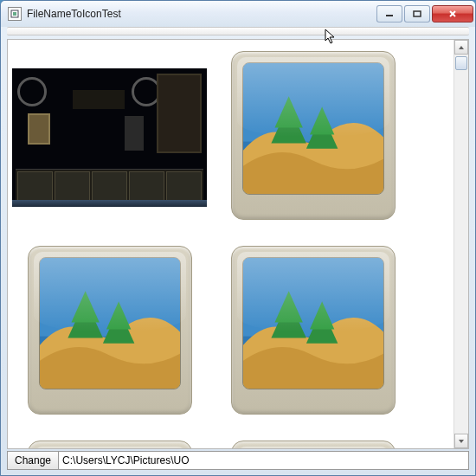 Image resolution: width=476 pixels, height=476 pixels. Describe the element at coordinates (389, 14) in the screenshot. I see `minimize-button` at that location.